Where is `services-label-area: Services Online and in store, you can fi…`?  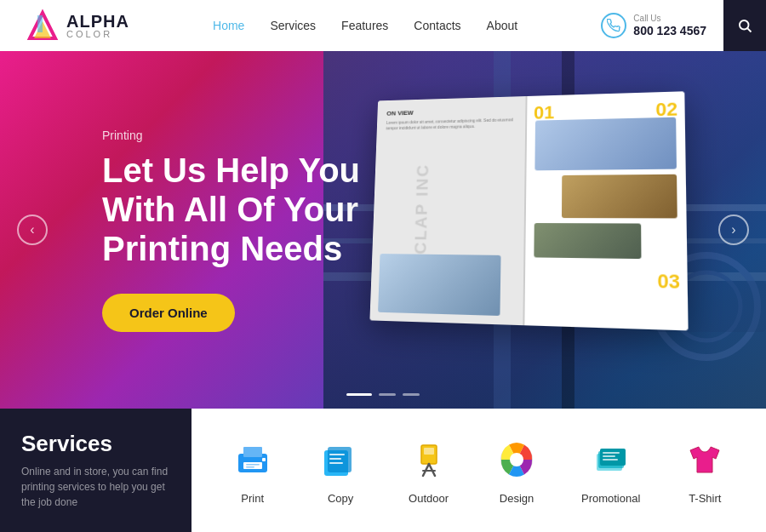
services-label-area: Services Online and in store, you can fi… is located at coordinates (95, 470).